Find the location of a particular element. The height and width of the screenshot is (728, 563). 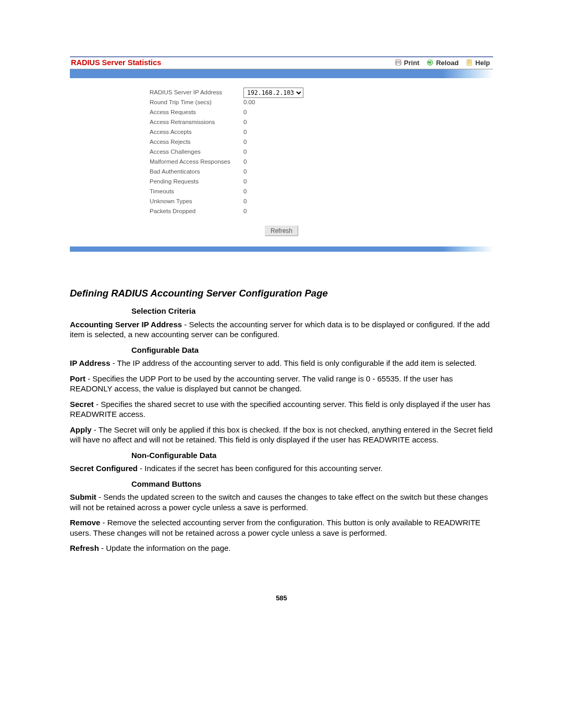

doc-paragraph: Refresh - Update the information on the … is located at coordinates (282, 548).